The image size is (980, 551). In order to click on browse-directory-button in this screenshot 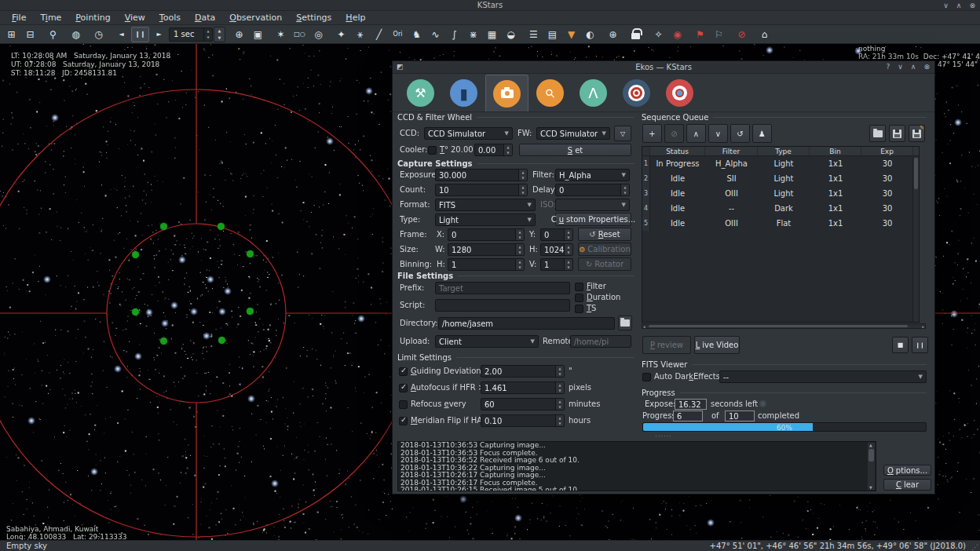, I will do `click(625, 323)`.